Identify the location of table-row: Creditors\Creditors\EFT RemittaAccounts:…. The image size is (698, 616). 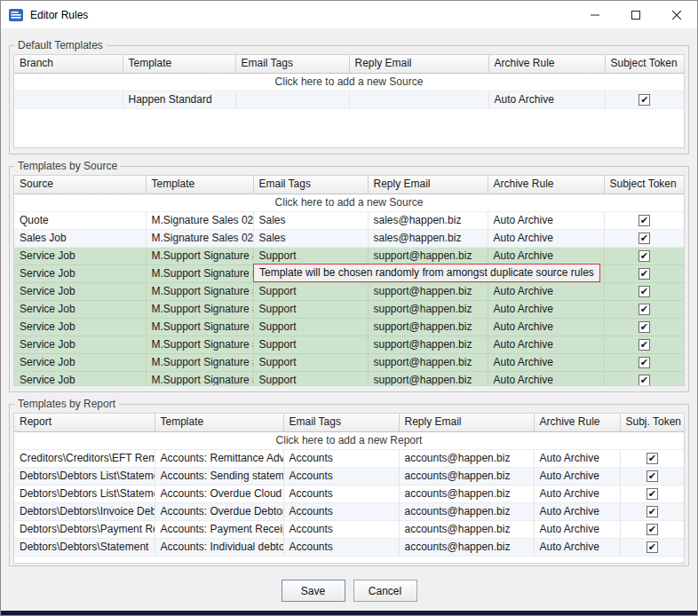
(349, 458).